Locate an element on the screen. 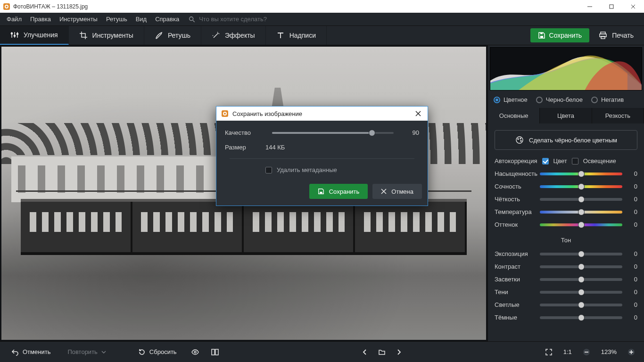  colorize-bw-button: Сделать чёрно-белое цветным is located at coordinates (566, 140).